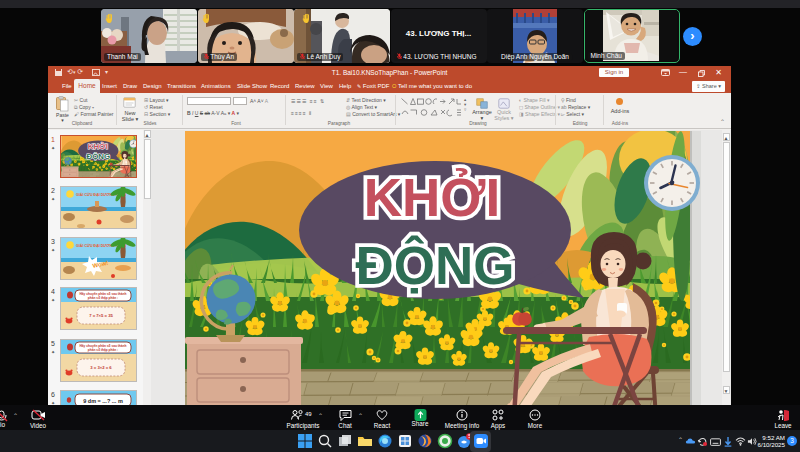 Image resolution: width=800 pixels, height=452 pixels. Describe the element at coordinates (103, 401) in the screenshot. I see `svg-text: 9 dm = ...? ... m` at that location.